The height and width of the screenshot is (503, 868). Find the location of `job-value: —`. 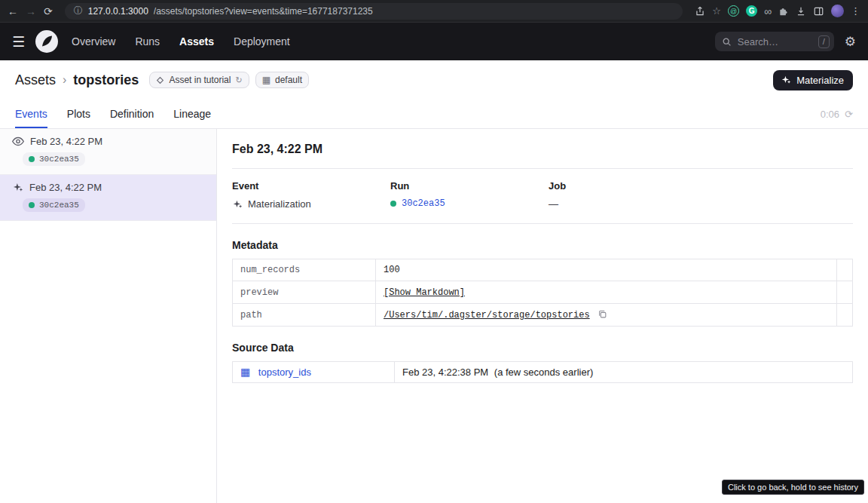

job-value: — is located at coordinates (701, 204).